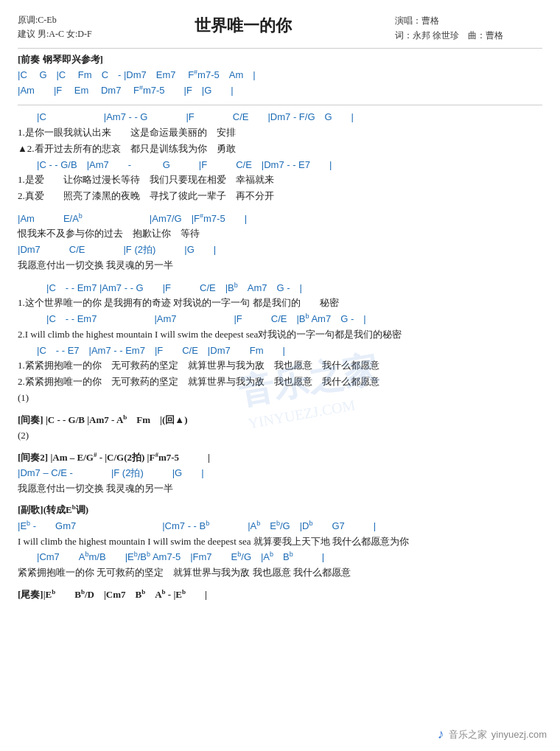 Image resolution: width=560 pixels, height=751 pixels. I want to click on interlude1-section: [间奏] |C - - G/B |Am7 - Ab Fm |(回▲) (2), so click(280, 429).